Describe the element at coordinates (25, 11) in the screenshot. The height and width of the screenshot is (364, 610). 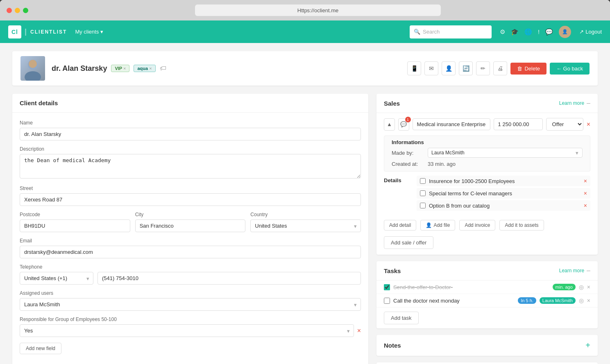
I see `traffic-light-green` at that location.